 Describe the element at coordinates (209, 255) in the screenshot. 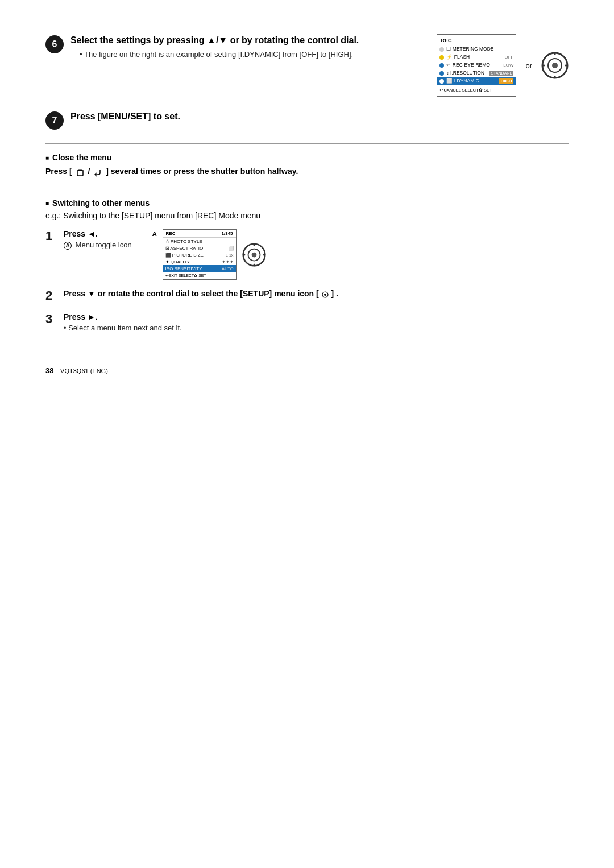

I see `substep-1-image-area: A REC 1/345 ☆ PHOTO STYLE` at that location.